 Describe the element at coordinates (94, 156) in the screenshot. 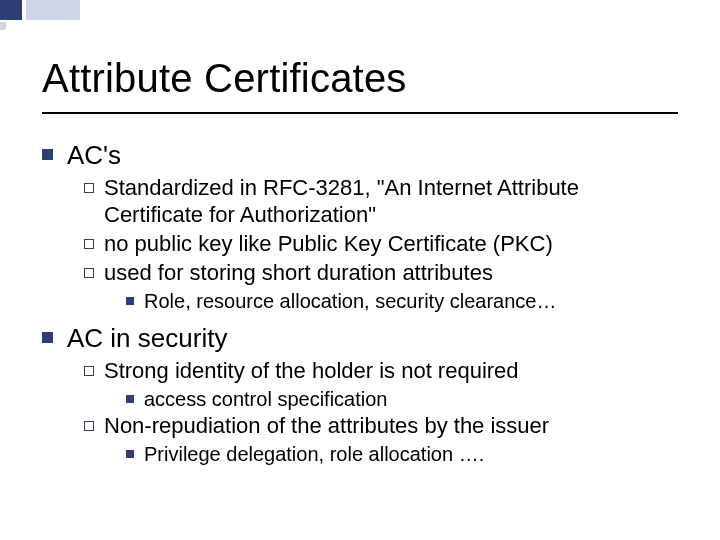

I see `section-heading-text: AC's` at that location.